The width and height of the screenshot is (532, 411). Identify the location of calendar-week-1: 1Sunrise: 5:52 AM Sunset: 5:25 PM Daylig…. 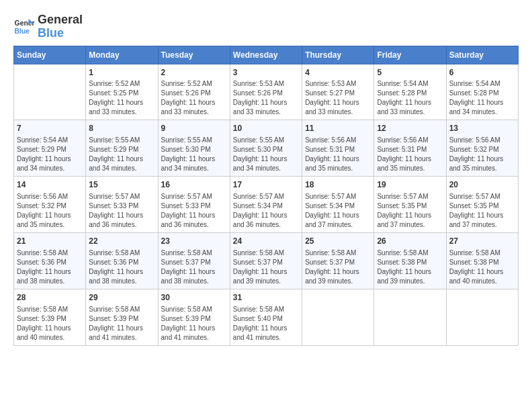
(266, 92).